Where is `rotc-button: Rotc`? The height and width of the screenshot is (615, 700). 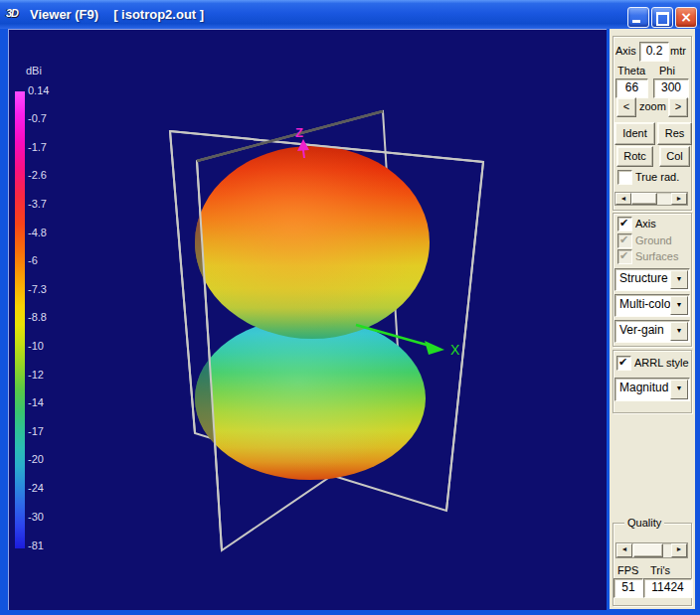 rotc-button: Rotc is located at coordinates (634, 157).